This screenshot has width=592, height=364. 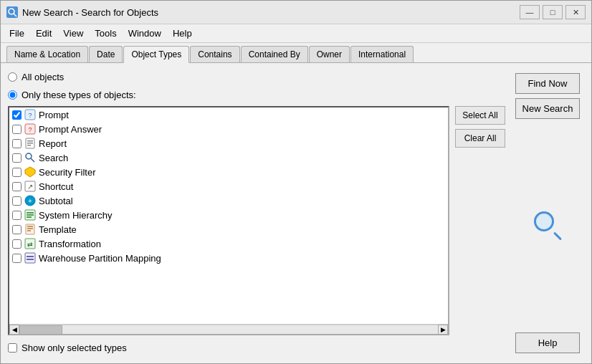 I want to click on tab-date: Date, so click(x=106, y=54).